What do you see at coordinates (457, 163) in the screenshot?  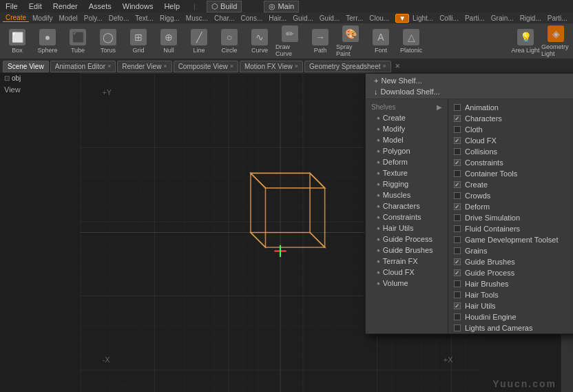 I see `checkbox-icon: ✓` at bounding box center [457, 163].